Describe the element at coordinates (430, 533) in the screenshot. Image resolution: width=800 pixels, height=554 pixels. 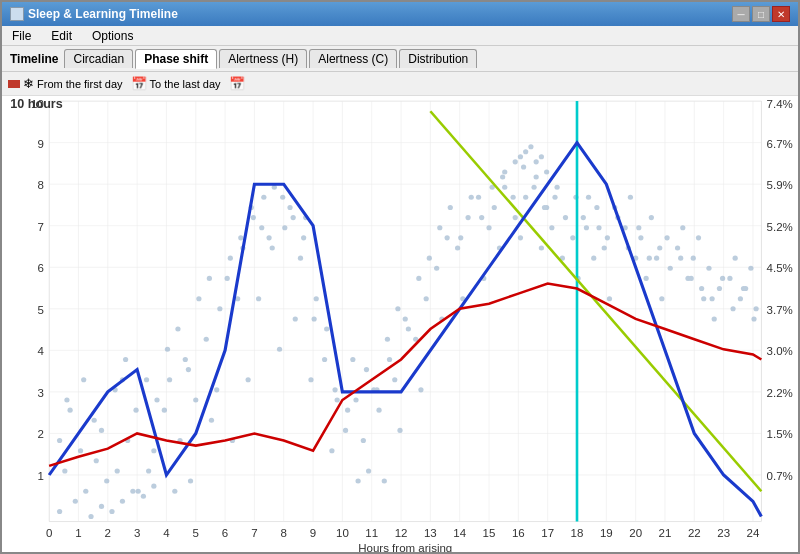
I see `x-label-13: 13` at that location.